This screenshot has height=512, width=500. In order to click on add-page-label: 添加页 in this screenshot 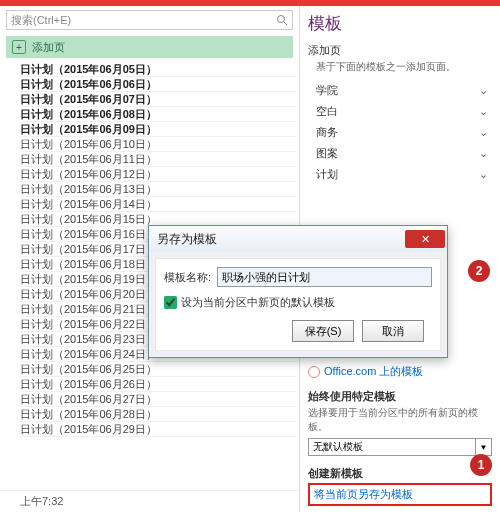, I will do `click(48, 48)`.